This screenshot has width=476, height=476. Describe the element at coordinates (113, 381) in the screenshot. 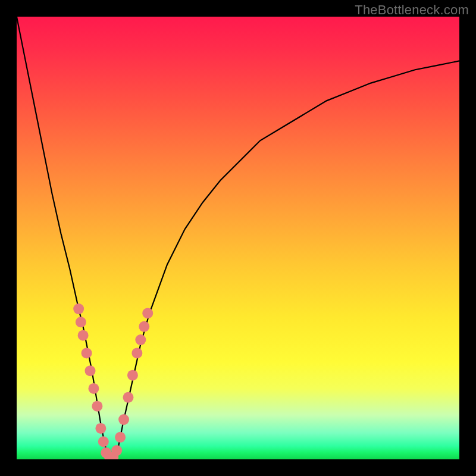

I see `curve-markers` at that location.